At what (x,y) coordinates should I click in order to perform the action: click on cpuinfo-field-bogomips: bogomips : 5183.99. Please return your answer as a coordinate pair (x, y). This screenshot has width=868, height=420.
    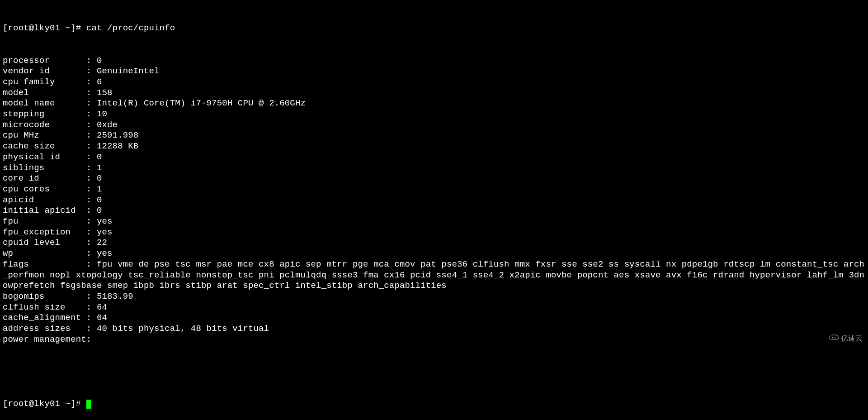
    Looking at the image, I should click on (434, 297).